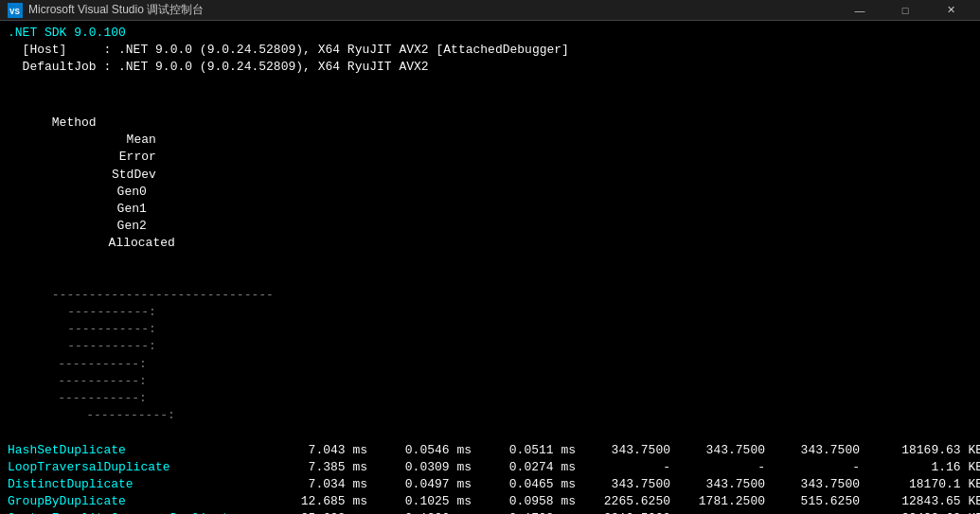  What do you see at coordinates (490, 50) in the screenshot?
I see `host-line: [Host] : .NET 9.0.0 (9.0.24.52809), X64 …` at bounding box center [490, 50].